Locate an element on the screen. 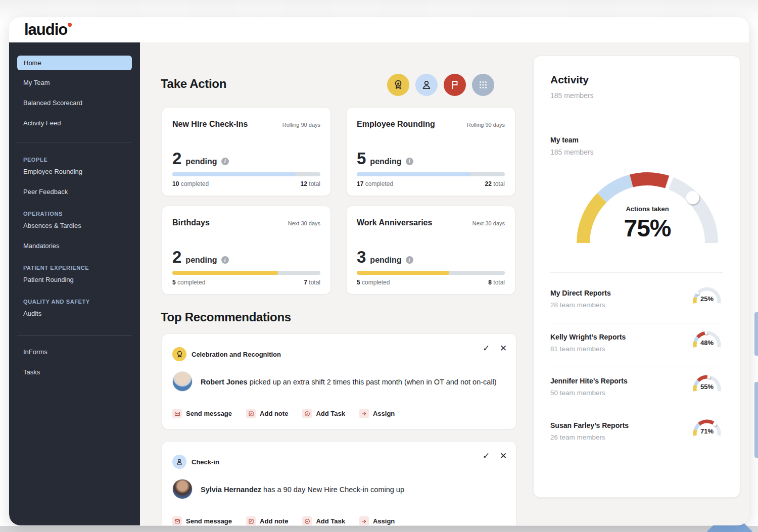 The width and height of the screenshot is (758, 532). top-recommendations-title: Top Recommendations is located at coordinates (226, 317).